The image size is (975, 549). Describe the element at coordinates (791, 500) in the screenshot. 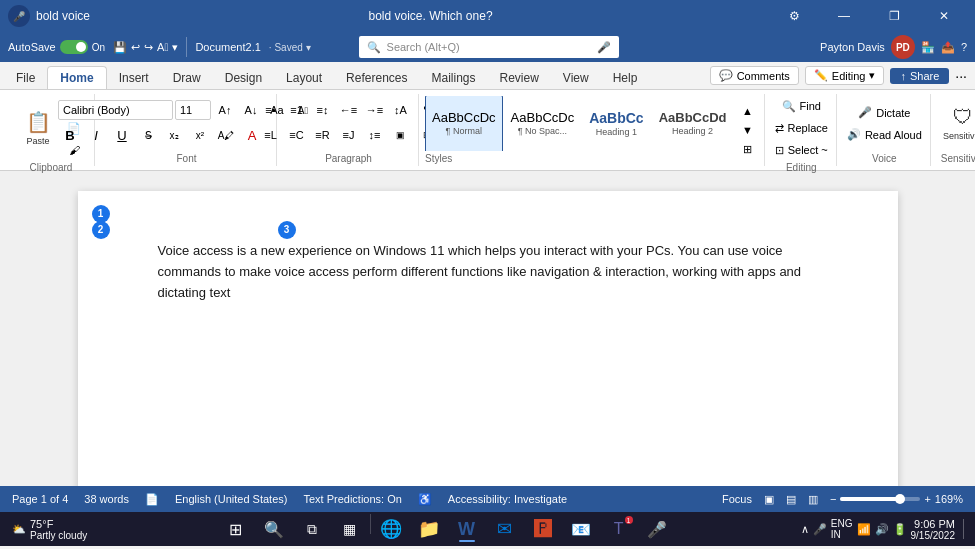

I see `layout-icon2: ▤` at that location.